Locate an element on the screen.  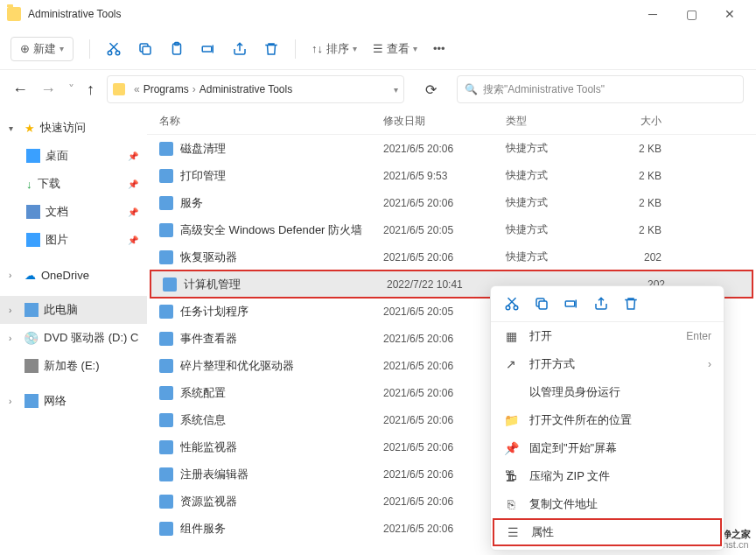
sidebar-documents: 文档📌 is located at coordinates (74, 212).